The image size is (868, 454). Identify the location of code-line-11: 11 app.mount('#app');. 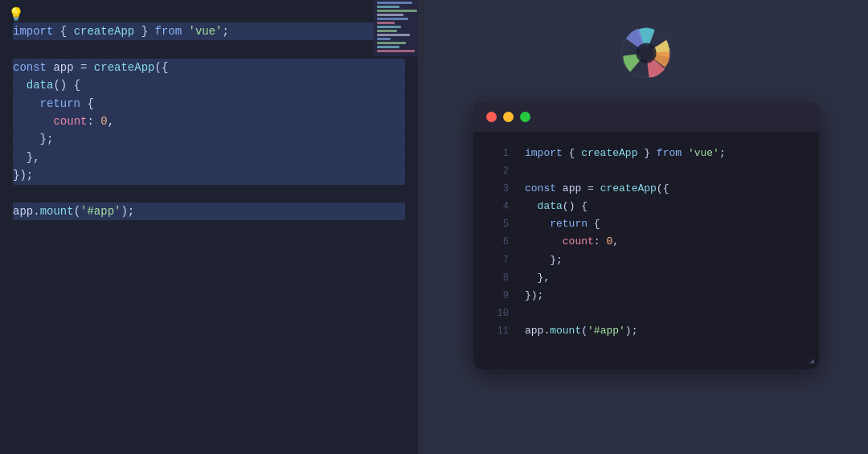
(646, 331).